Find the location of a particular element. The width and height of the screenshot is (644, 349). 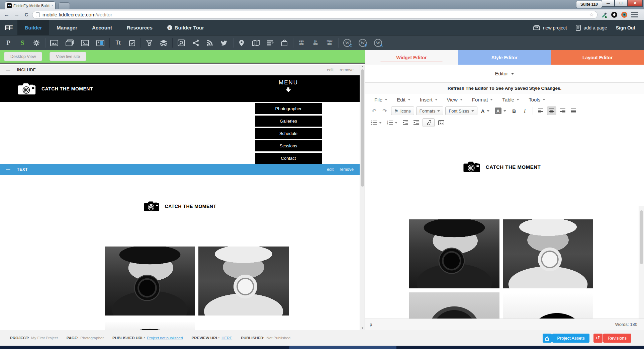

menu-file: File is located at coordinates (381, 100).